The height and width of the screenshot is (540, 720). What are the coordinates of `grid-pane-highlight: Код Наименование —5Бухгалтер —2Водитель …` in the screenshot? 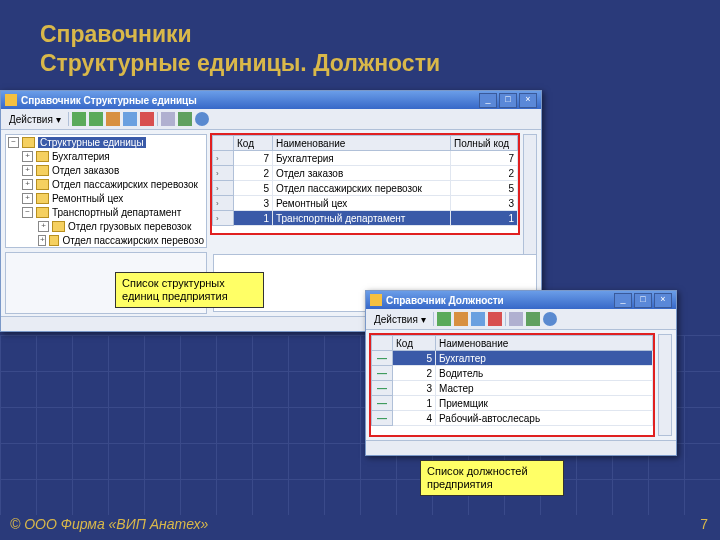 It's located at (512, 385).